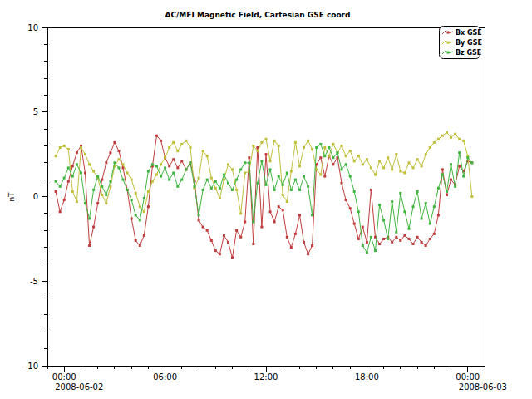  Describe the element at coordinates (469, 33) in the screenshot. I see `legend-label: Bx GSE` at that location.